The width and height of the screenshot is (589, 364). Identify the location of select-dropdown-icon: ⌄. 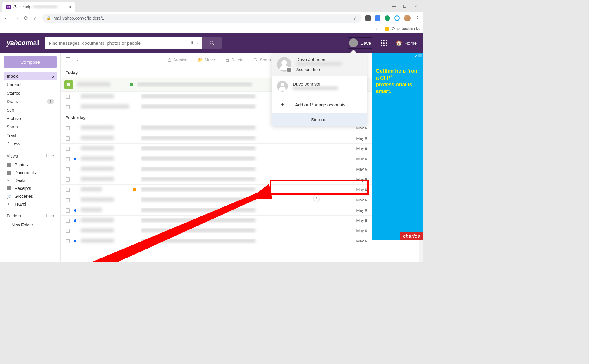
(77, 60).